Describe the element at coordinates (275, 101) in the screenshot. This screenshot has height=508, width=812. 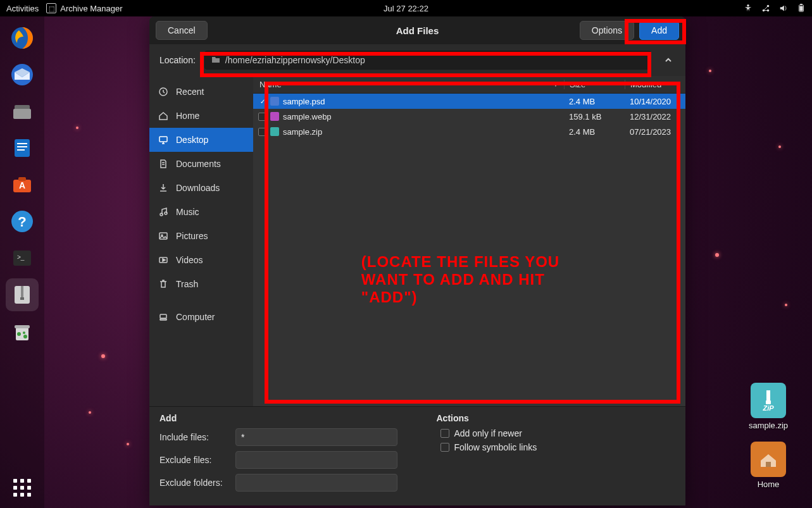
I see `psd-file-icon` at that location.